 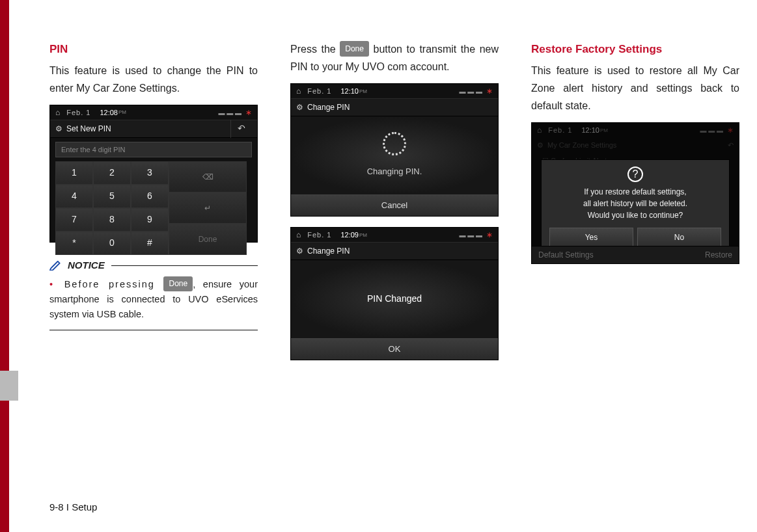 What do you see at coordinates (394, 58) in the screenshot?
I see `col2-body: Press the Done button to transmit the ne…` at bounding box center [394, 58].